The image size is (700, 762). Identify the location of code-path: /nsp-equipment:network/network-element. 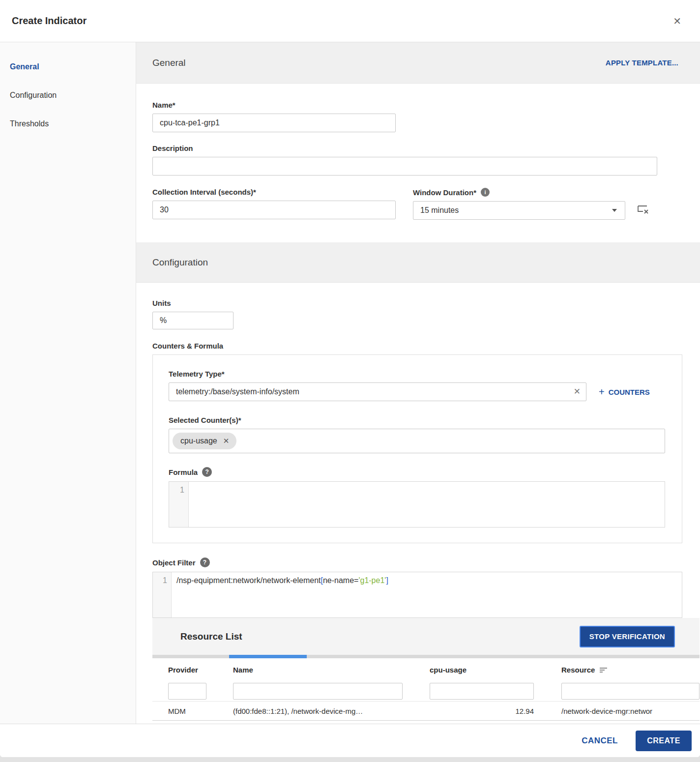
(249, 580).